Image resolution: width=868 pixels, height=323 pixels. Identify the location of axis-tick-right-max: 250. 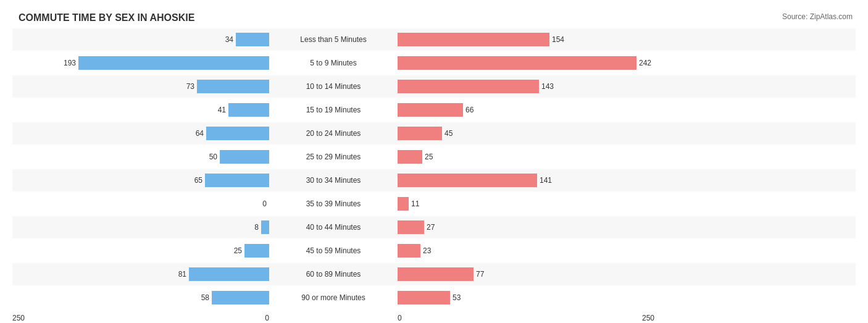
(648, 318).